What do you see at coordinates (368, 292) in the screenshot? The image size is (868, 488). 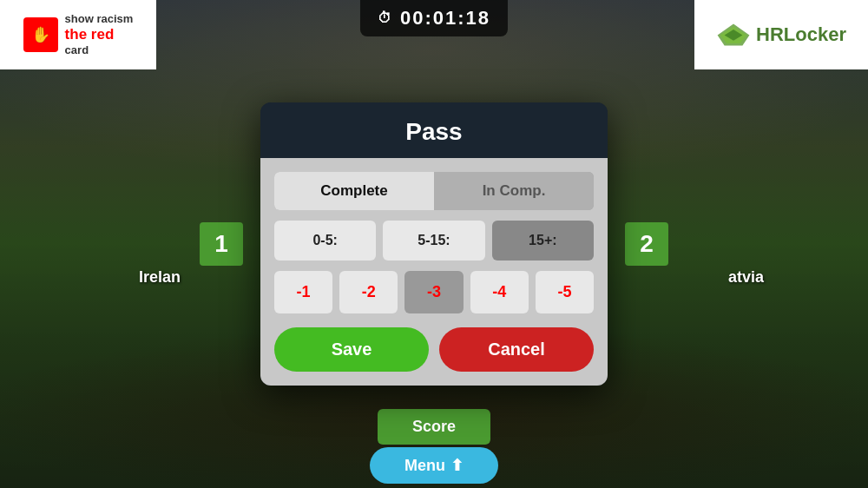 I see `value-btn-neg2: -2` at bounding box center [368, 292].